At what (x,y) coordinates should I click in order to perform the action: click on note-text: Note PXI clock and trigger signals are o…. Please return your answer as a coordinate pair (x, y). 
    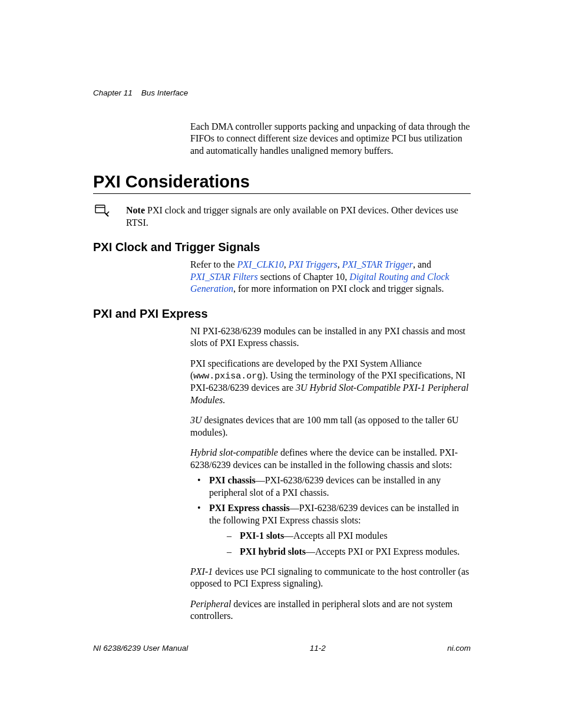
    Looking at the image, I should click on (298, 217).